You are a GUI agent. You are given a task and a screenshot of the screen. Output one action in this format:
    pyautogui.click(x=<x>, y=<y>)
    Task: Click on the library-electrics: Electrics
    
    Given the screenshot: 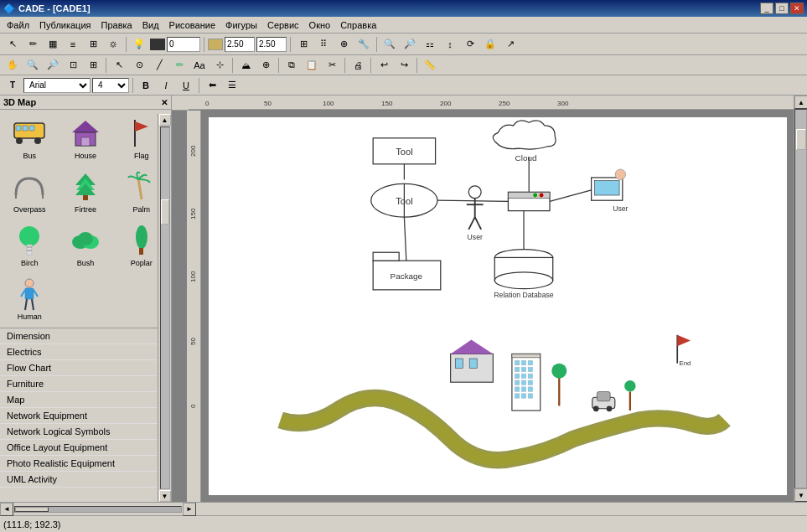 What is the action you would take?
    pyautogui.click(x=85, y=352)
    